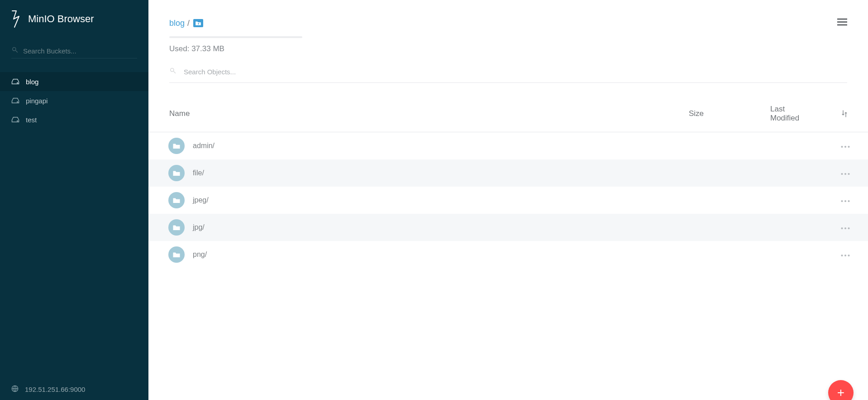 This screenshot has height=400, width=868. Describe the element at coordinates (15, 19) in the screenshot. I see `minio-logo-icon` at that location.